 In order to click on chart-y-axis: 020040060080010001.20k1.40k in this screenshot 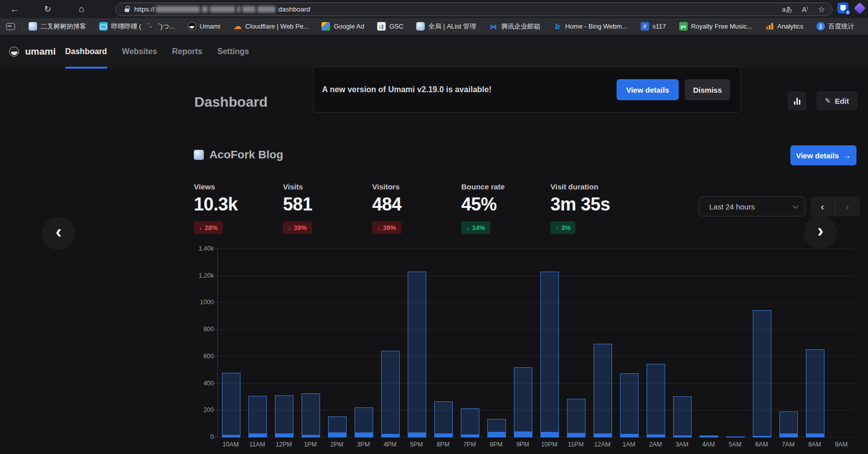, I will do `click(195, 343)`.